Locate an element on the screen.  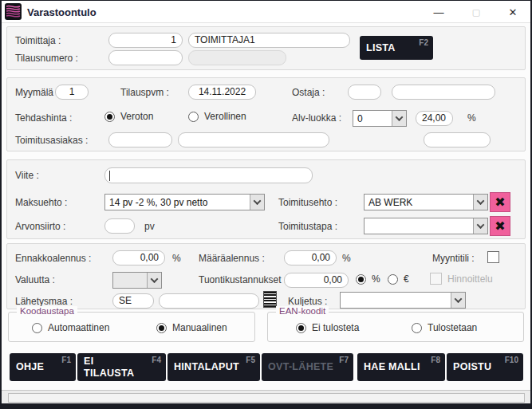
myymala-field: 1 is located at coordinates (72, 92).